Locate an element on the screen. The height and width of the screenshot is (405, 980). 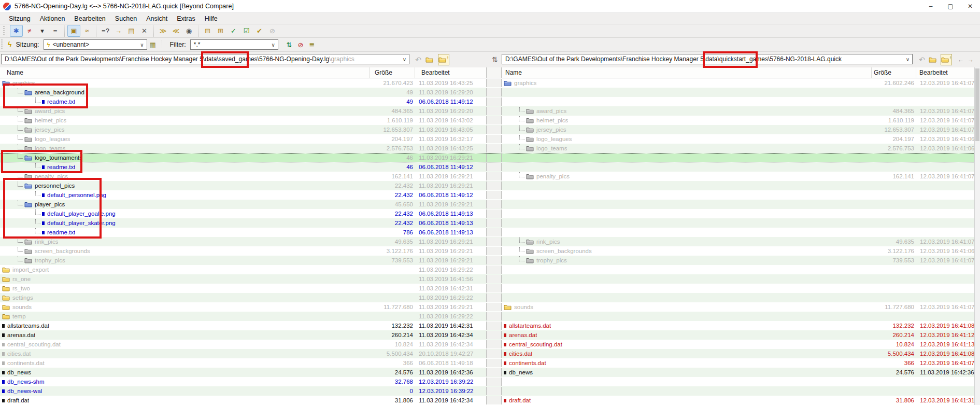
file-row: default_player_skater.png22.43206.06.201… is located at coordinates (490, 223).